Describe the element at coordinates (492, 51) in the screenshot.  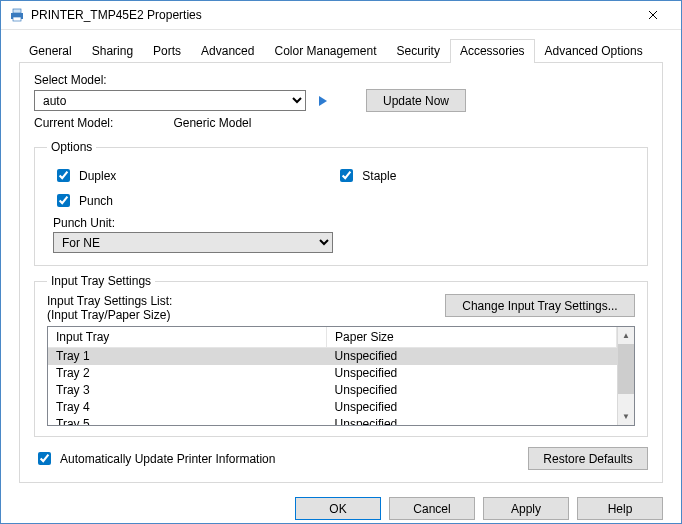
I see `tab-accessories: Accessories` at that location.